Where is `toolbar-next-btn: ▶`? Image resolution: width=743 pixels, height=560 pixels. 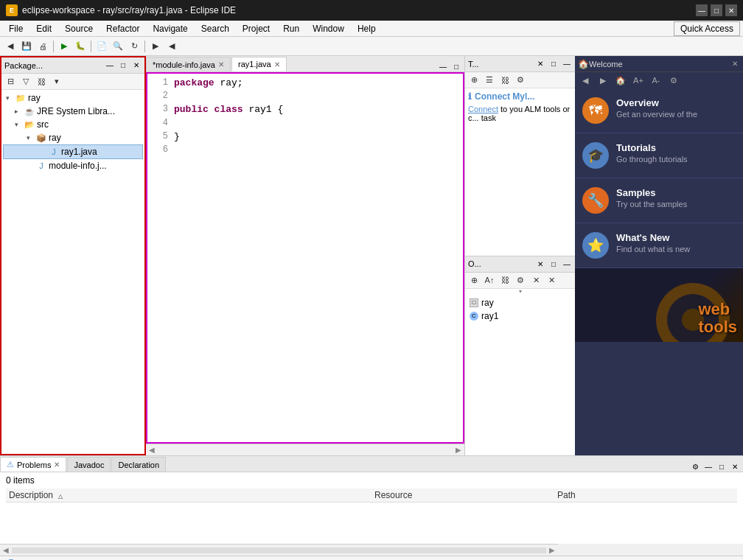
toolbar-next-btn: ▶ is located at coordinates (156, 46).